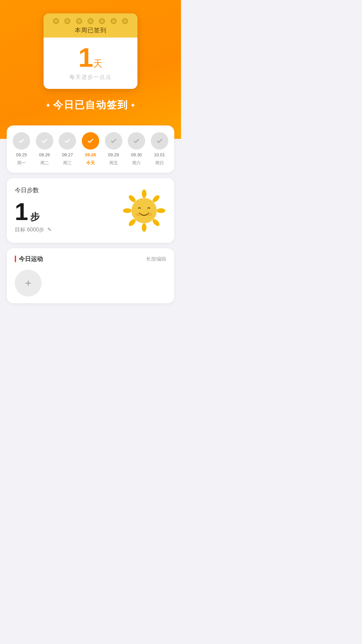  I want to click on day-item: 09.26 周二, so click(45, 149).